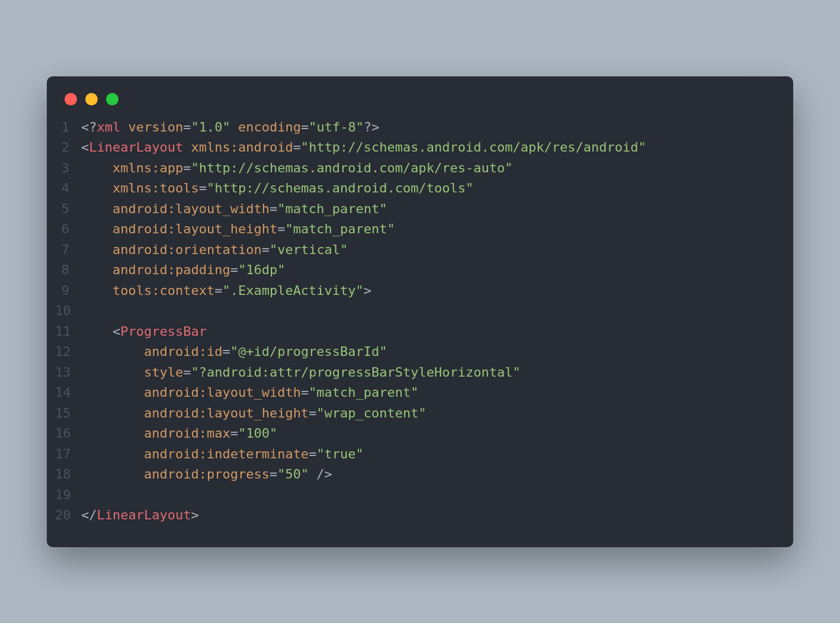  What do you see at coordinates (68, 128) in the screenshot?
I see `line-number: 1` at bounding box center [68, 128].